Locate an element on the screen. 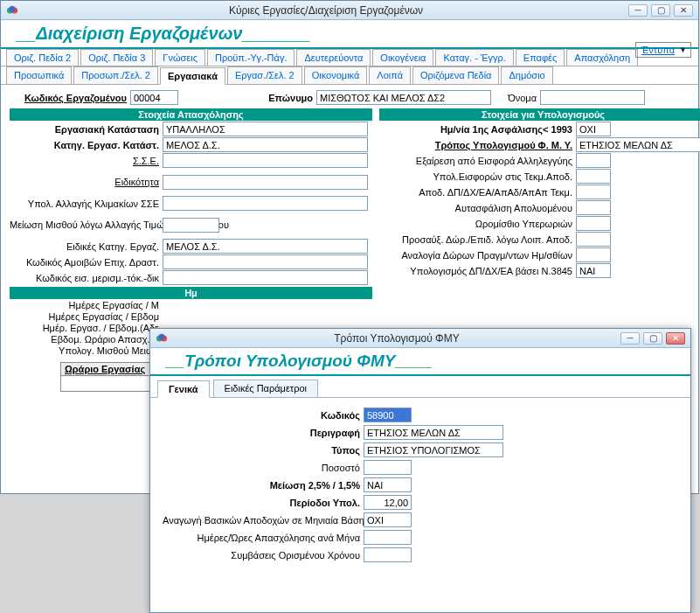  tab-δημ-σιο: Δημόσιο is located at coordinates (526, 75).